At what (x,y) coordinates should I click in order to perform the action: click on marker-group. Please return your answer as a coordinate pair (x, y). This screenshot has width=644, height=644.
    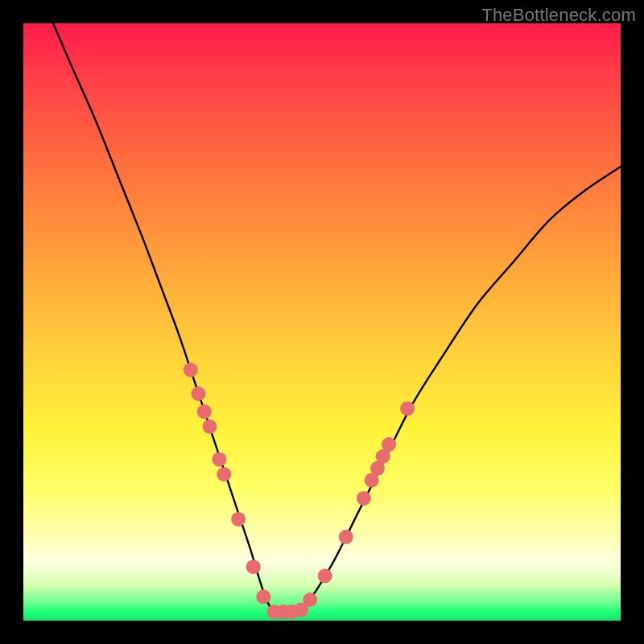
    Looking at the image, I should click on (299, 491).